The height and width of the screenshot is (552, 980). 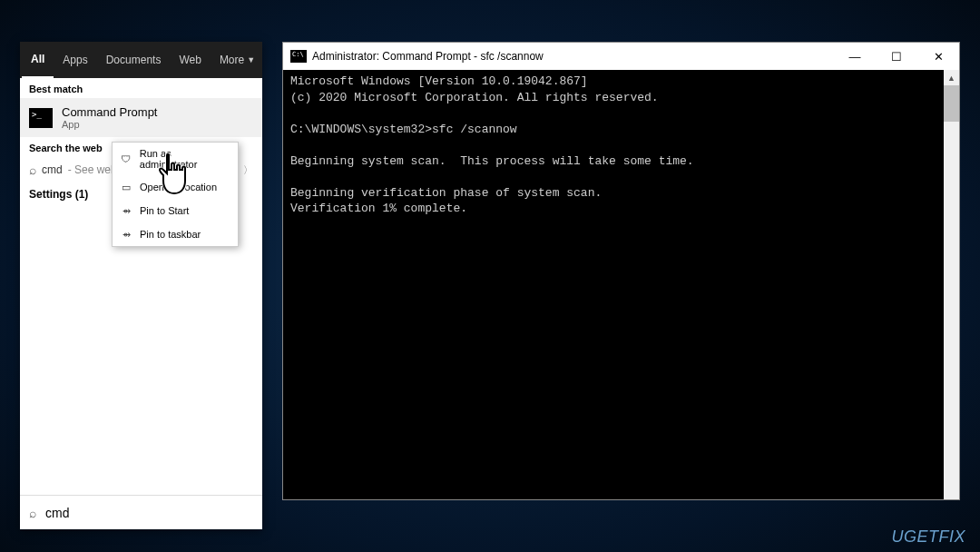 I want to click on terminal-line: C:\WINDOWS\system32>sfc /scannow, so click(x=404, y=129).